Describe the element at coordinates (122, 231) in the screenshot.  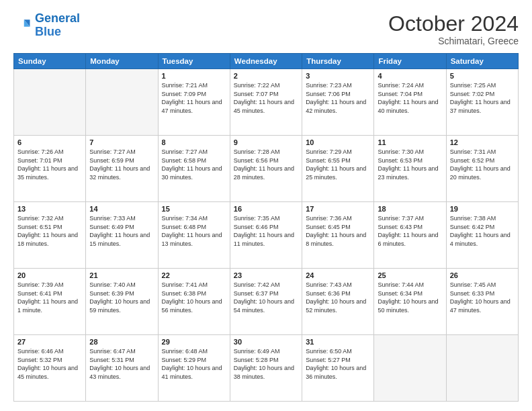
I see `day-info: Sunrise: 7:33 AMSunset: 6:49 PMDaylight:…` at that location.